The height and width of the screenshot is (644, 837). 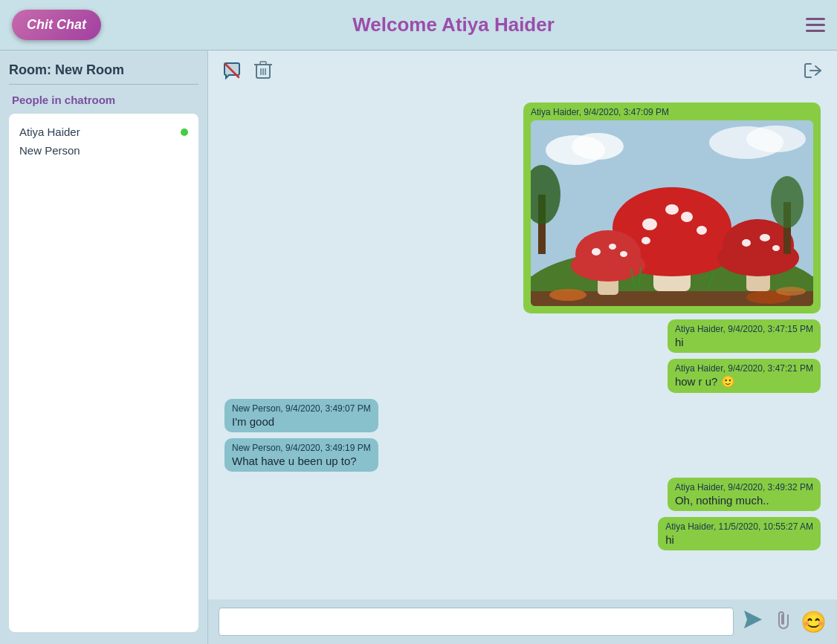 What do you see at coordinates (672, 208) in the screenshot?
I see `message-bubble: Atiya Haider, 9/4/2020, 3:47:09 PM` at bounding box center [672, 208].